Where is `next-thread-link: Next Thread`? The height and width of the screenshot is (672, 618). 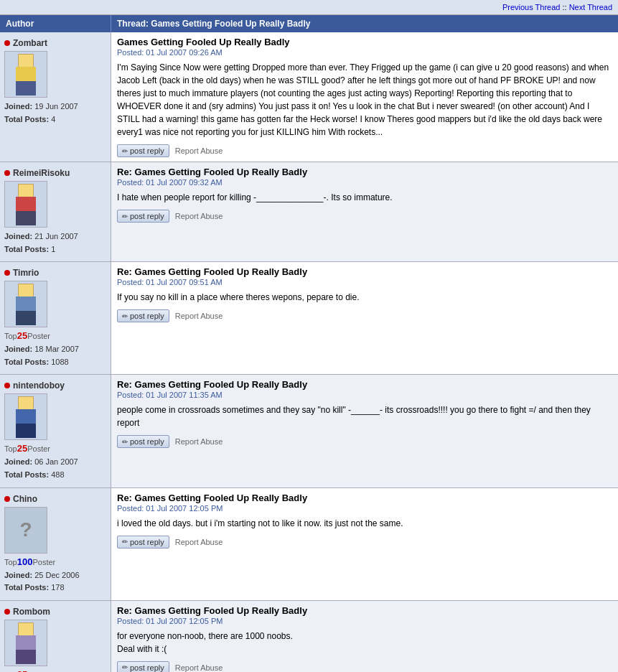 next-thread-link: Next Thread is located at coordinates (591, 7).